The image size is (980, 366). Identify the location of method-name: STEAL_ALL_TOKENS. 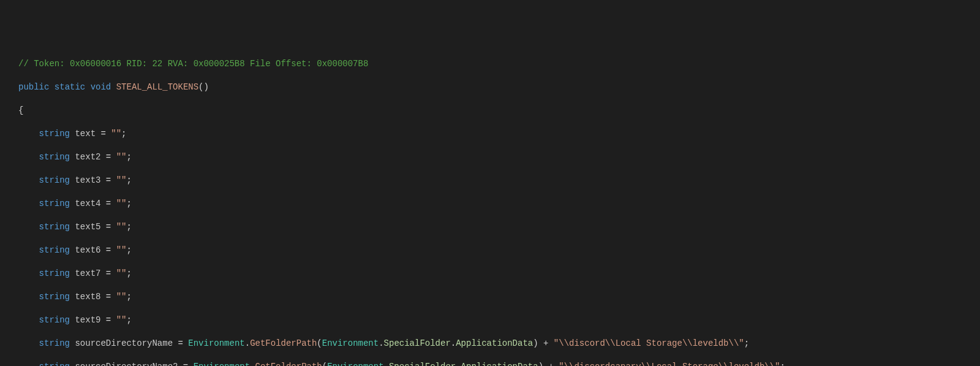
(157, 87).